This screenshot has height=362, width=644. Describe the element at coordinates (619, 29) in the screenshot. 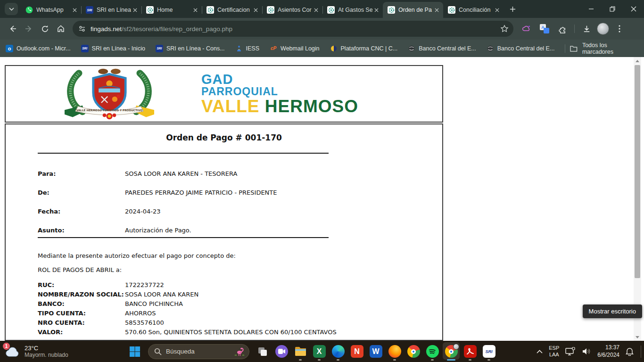

I see `kebab-menu-icon` at that location.